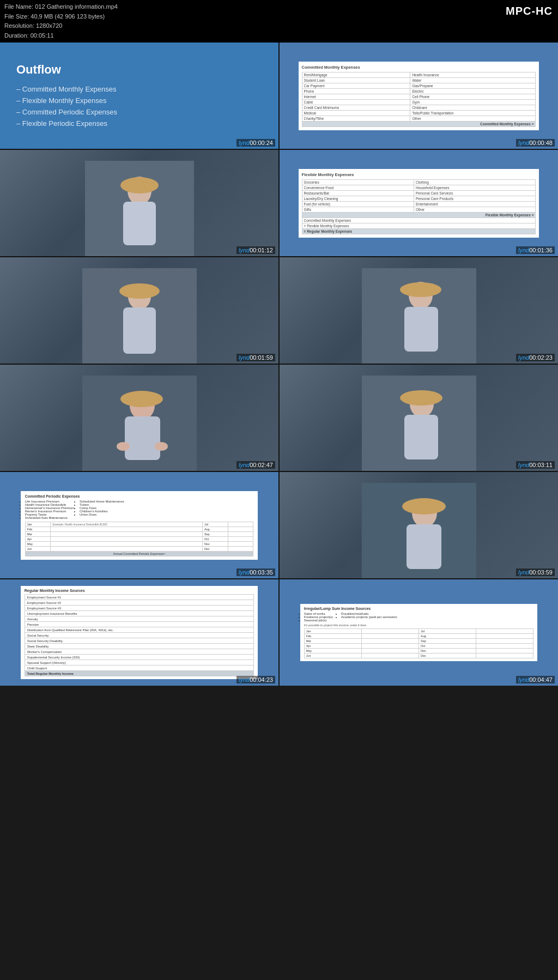 The width and height of the screenshot is (558, 980). Describe the element at coordinates (140, 525) in the screenshot. I see `periodic-inner: Committed Periodic Expenses Life Insuran…` at that location.